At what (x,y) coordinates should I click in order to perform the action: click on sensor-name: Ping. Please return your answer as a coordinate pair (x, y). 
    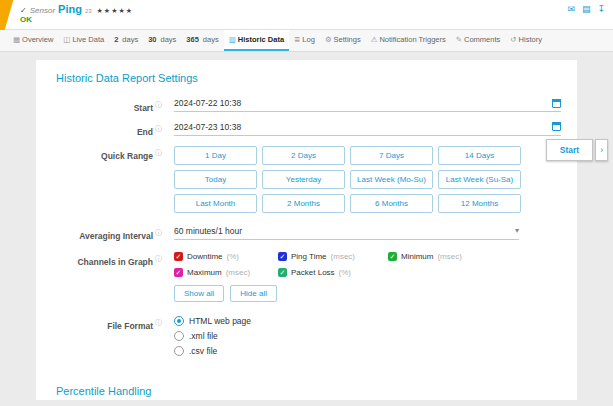
    Looking at the image, I should click on (70, 9).